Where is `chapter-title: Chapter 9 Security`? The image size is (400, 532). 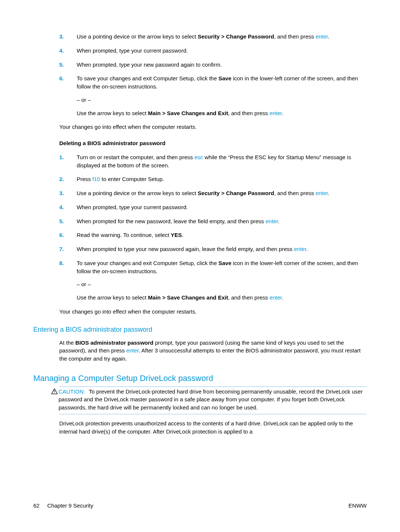 chapter-title: Chapter 9 Security is located at coordinates (70, 506).